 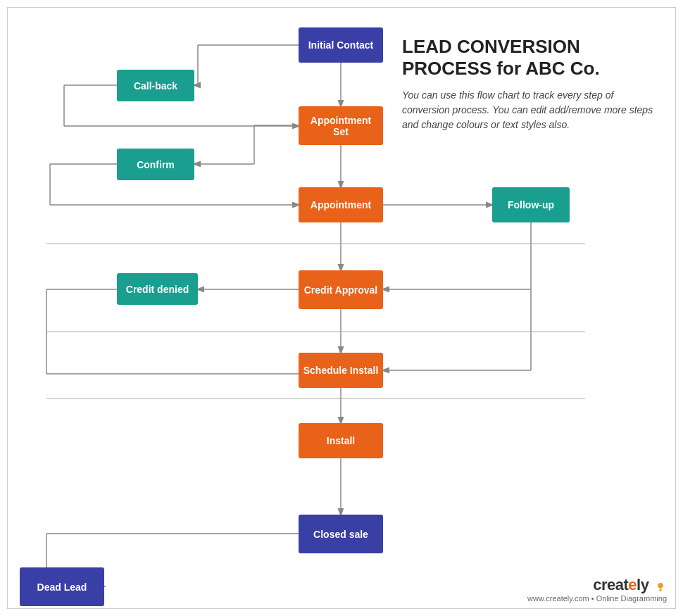 What do you see at coordinates (341, 290) in the screenshot?
I see `credit-approval-node: Credit Approval` at bounding box center [341, 290].